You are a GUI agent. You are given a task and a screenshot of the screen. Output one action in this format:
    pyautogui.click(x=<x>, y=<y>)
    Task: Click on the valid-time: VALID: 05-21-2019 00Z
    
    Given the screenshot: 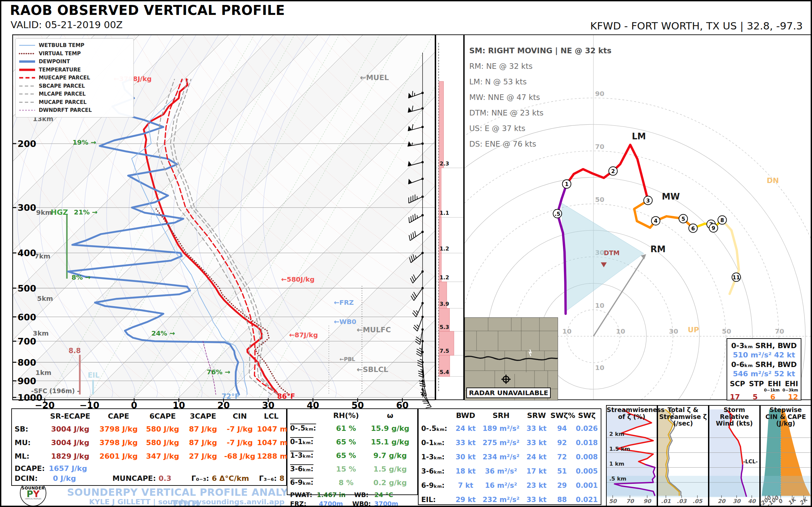 What is the action you would take?
    pyautogui.click(x=66, y=25)
    